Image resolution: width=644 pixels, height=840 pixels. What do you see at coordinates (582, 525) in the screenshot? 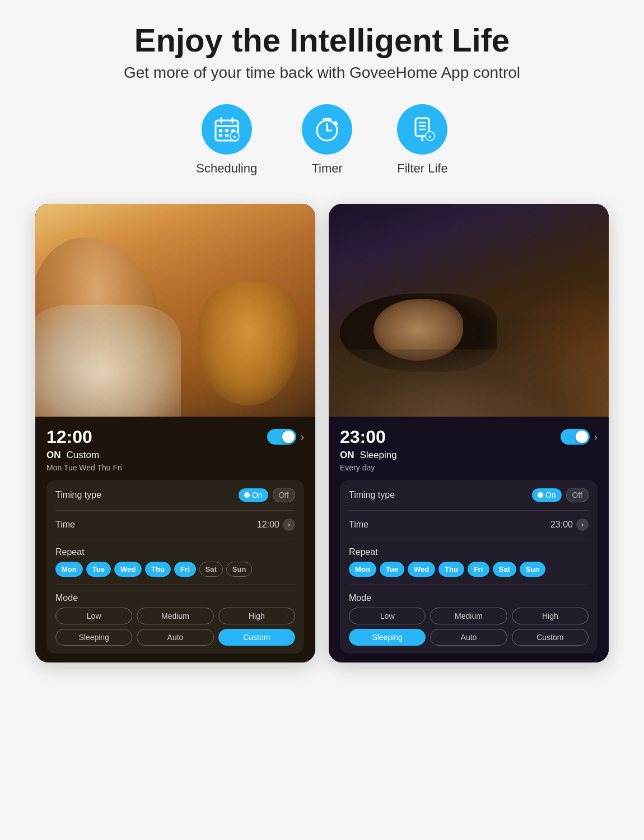
I see `right-time-arrow: ›` at bounding box center [582, 525].